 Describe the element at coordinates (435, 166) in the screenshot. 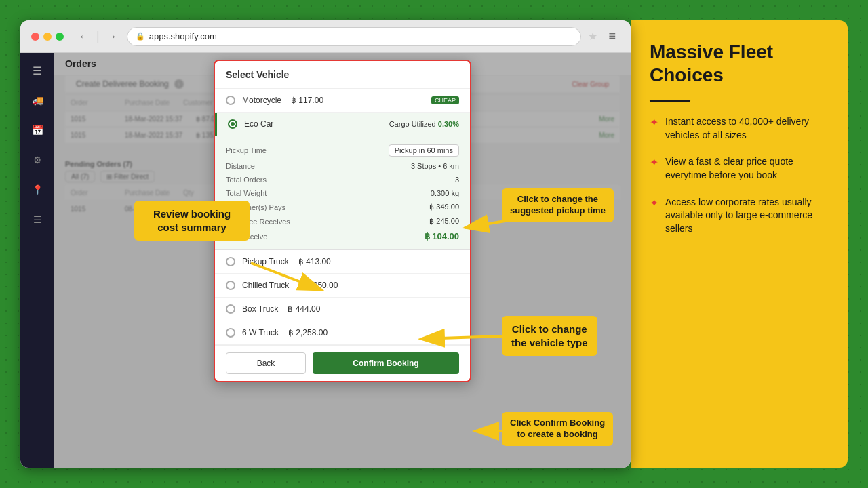

I see `distance-value: 3 Stops • 6 km` at that location.